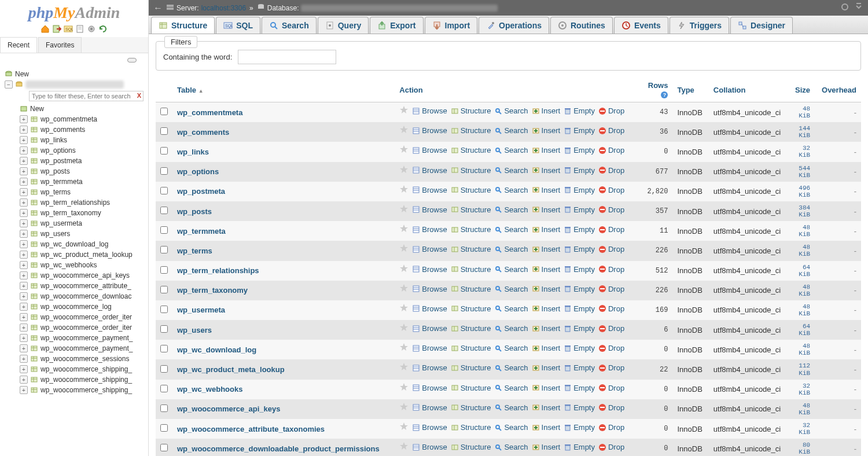 The image size is (868, 456). I want to click on tab-routines: Routines, so click(582, 25).